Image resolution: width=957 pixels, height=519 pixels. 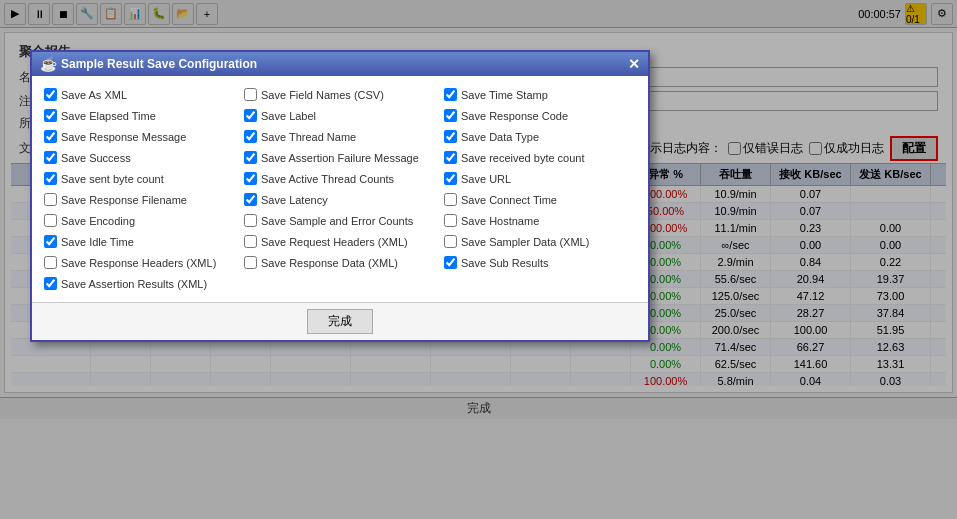 What do you see at coordinates (140, 116) in the screenshot?
I see `checkbox-item: Save Elapsed Time` at bounding box center [140, 116].